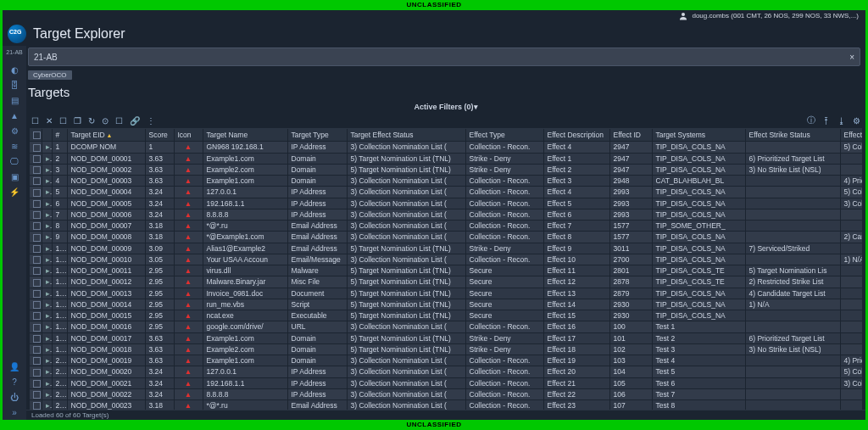 This screenshot has height=430, width=868. Describe the element at coordinates (14, 70) in the screenshot. I see `dashboard-icon: ◐` at that location.